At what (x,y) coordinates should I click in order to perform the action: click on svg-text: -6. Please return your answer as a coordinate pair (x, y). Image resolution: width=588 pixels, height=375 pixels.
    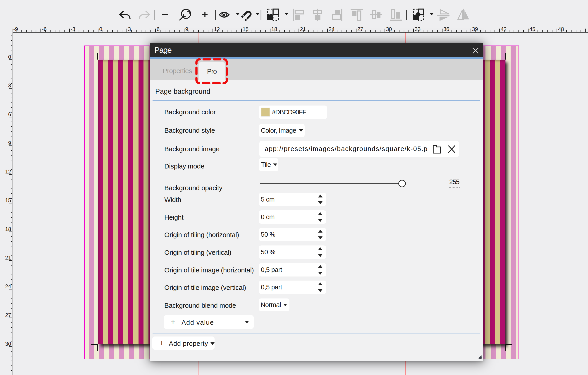
    Looking at the image, I should click on (44, 29).